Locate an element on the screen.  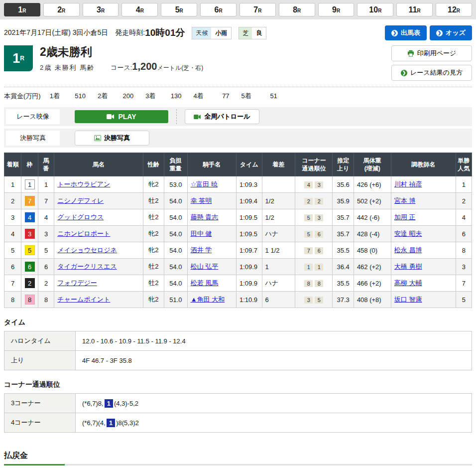
prize-place: 5着 is located at coordinates (246, 96).